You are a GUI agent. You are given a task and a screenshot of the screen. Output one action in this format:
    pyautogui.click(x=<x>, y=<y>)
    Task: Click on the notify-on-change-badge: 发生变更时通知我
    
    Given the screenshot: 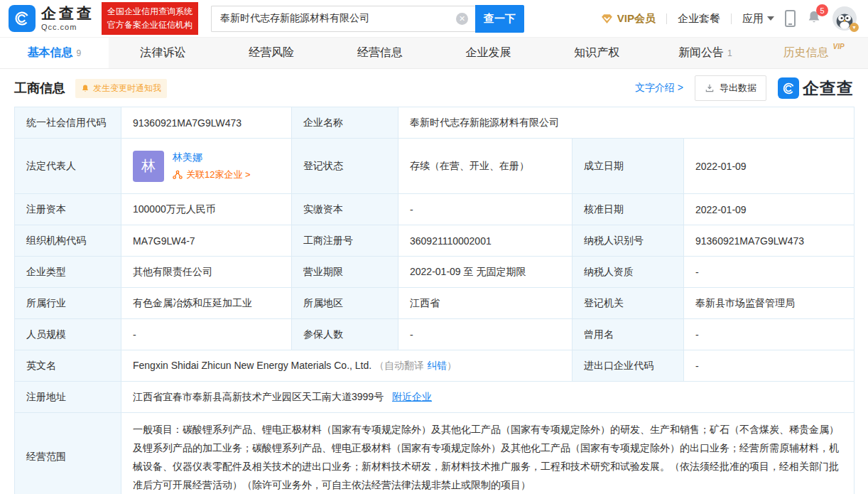 What is the action you would take?
    pyautogui.click(x=121, y=88)
    